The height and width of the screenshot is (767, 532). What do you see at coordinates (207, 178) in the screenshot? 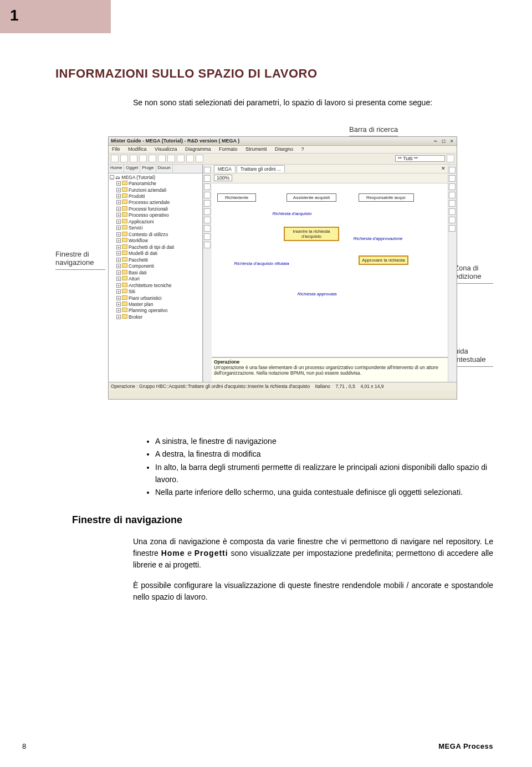
I see `rectangle-icon` at bounding box center [207, 178].